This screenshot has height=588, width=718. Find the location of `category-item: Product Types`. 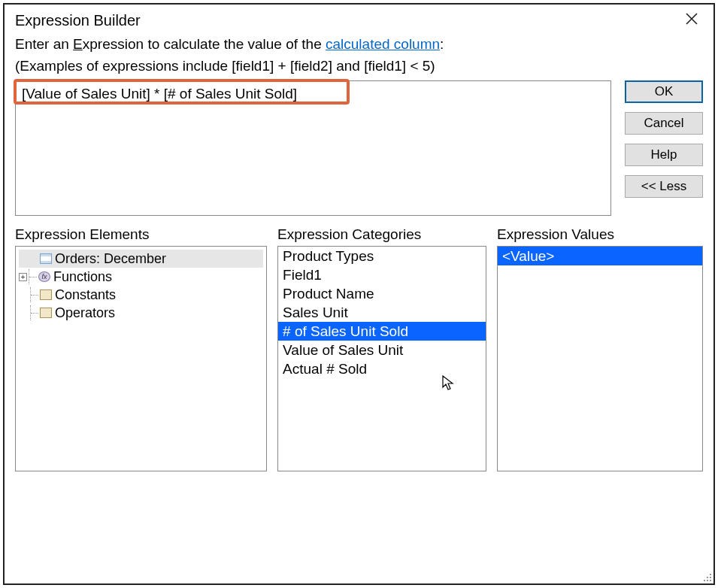

category-item: Product Types is located at coordinates (382, 256).